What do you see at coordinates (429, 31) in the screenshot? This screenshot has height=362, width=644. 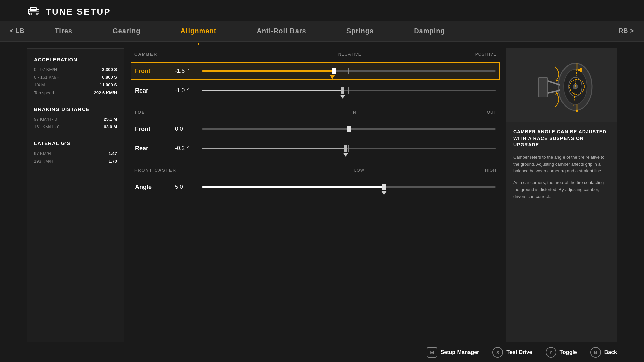 I see `tab-damping: Damping` at bounding box center [429, 31].